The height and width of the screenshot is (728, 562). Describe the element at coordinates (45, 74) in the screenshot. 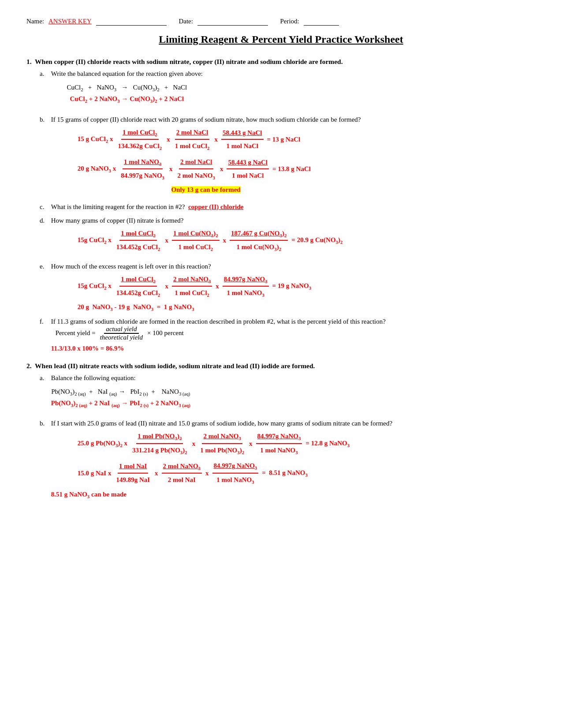

I see `q1a-letter: a.` at that location.